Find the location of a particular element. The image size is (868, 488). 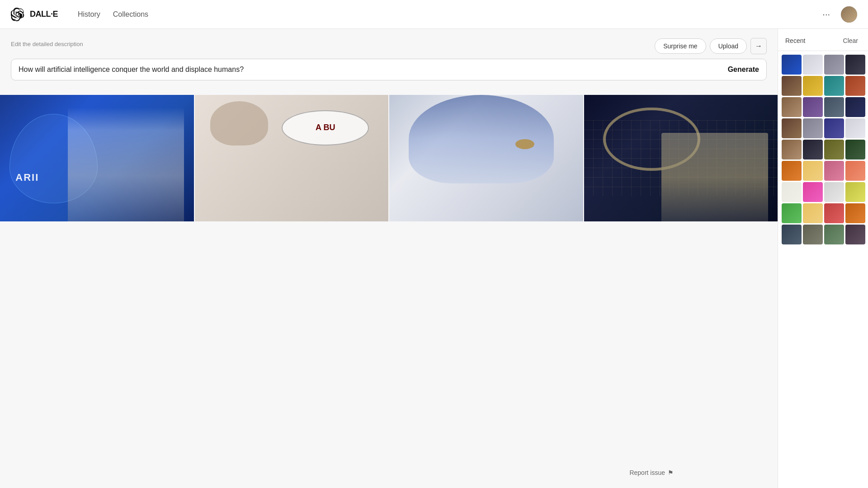

avatar is located at coordinates (849, 14).